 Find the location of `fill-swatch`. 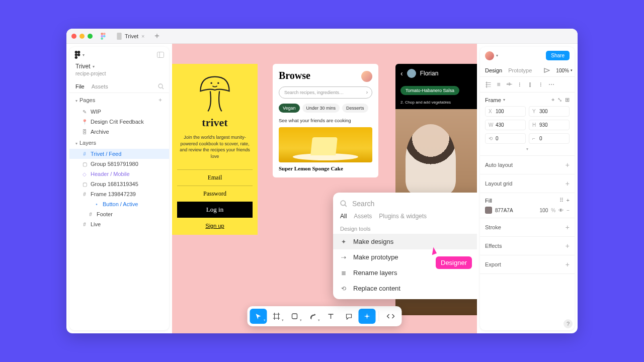

fill-swatch is located at coordinates (489, 210).